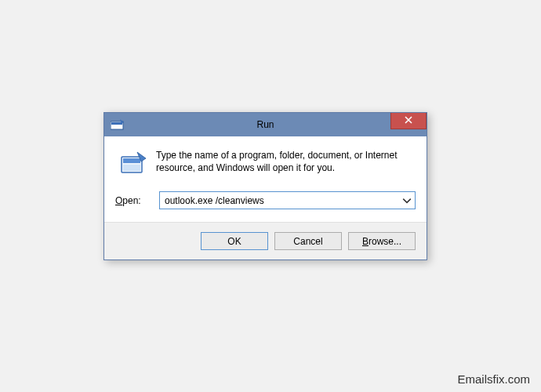  What do you see at coordinates (287, 201) in the screenshot?
I see `open-combobox: outlook.exe /cleanviews` at bounding box center [287, 201].